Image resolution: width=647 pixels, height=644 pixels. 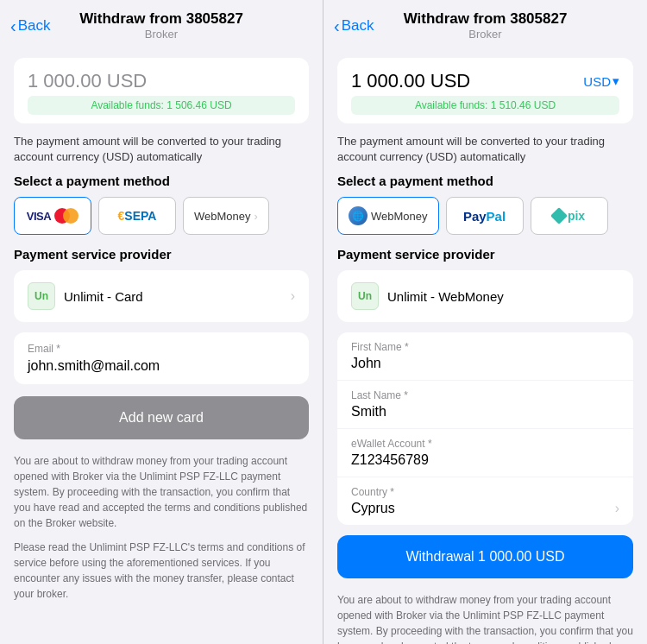 What do you see at coordinates (365, 296) in the screenshot?
I see `provider-icon-right: Un` at bounding box center [365, 296].